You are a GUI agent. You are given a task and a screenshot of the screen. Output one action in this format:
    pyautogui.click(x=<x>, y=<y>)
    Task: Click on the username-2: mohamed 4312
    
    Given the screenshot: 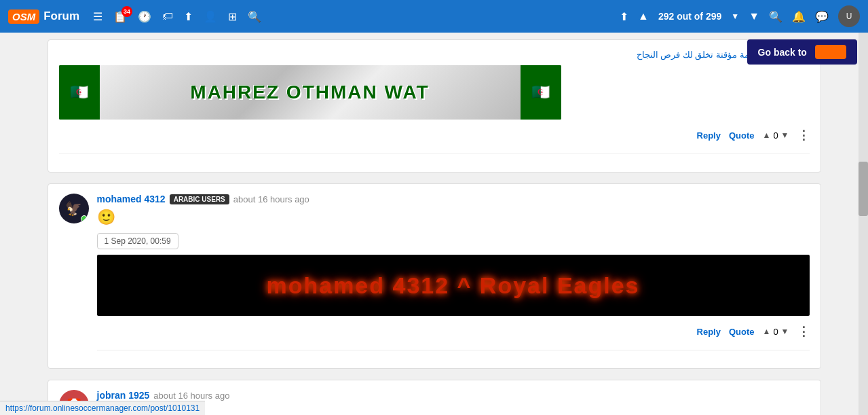 What is the action you would take?
    pyautogui.click(x=132, y=199)
    